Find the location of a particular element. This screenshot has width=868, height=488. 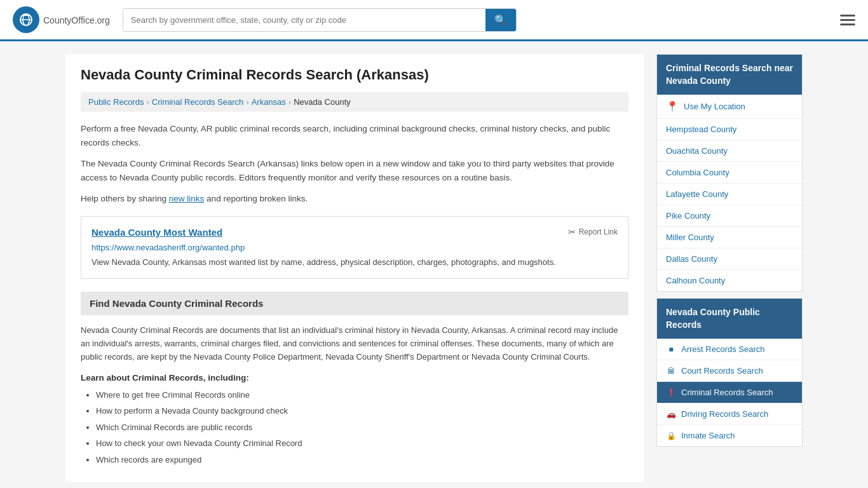

resource-desc: View Nevada County, Arkansas most wanted… is located at coordinates (355, 262).